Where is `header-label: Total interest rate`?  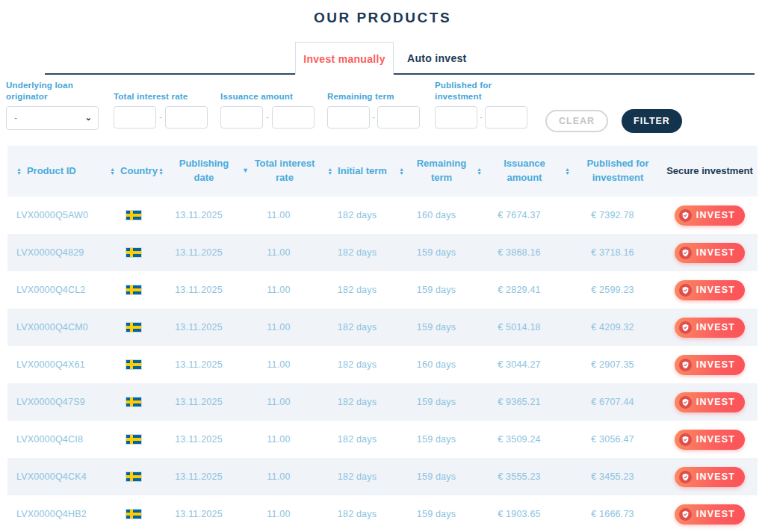 header-label: Total interest rate is located at coordinates (285, 171).